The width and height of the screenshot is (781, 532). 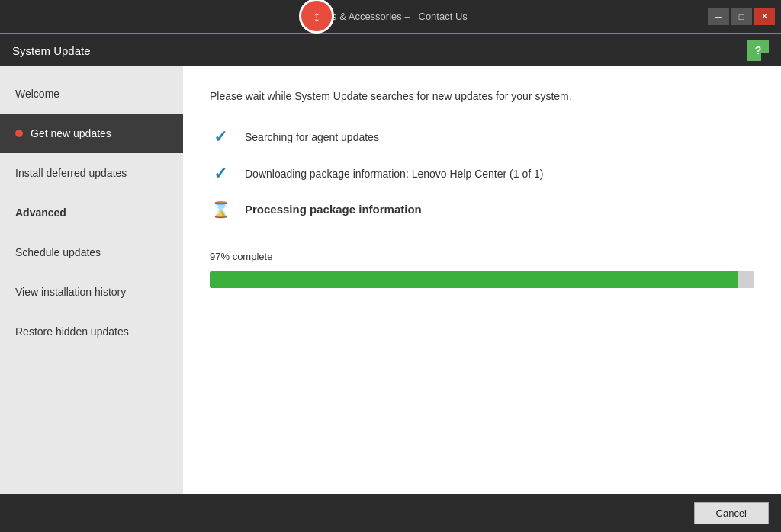 What do you see at coordinates (482, 174) in the screenshot?
I see `status-item-package-info: ✓ Downloading package information: Lenov…` at bounding box center [482, 174].